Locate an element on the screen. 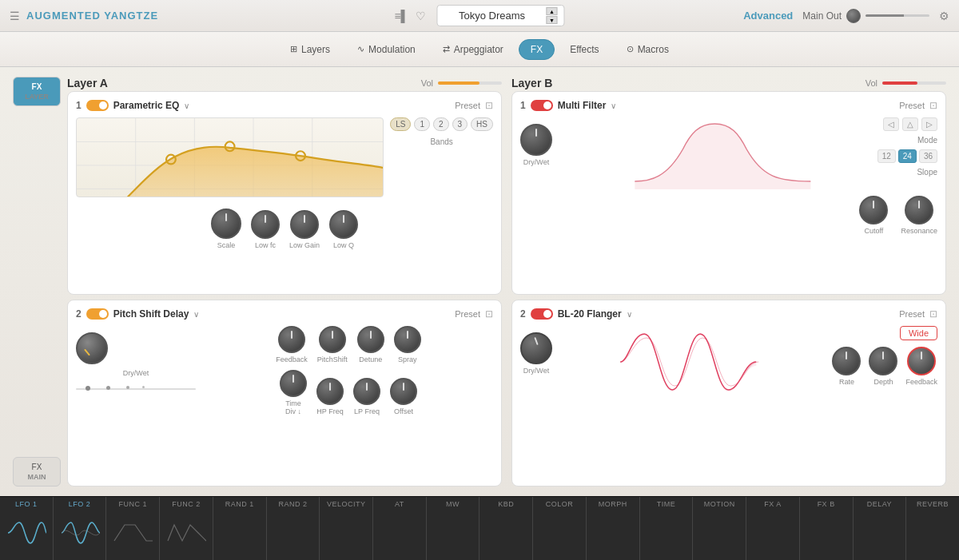 Image resolution: width=959 pixels, height=560 pixels. time-knob is located at coordinates (293, 383).